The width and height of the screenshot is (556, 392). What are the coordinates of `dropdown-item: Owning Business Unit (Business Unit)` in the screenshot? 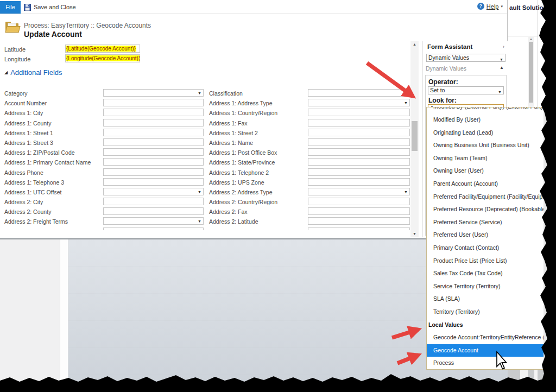 It's located at (486, 146).